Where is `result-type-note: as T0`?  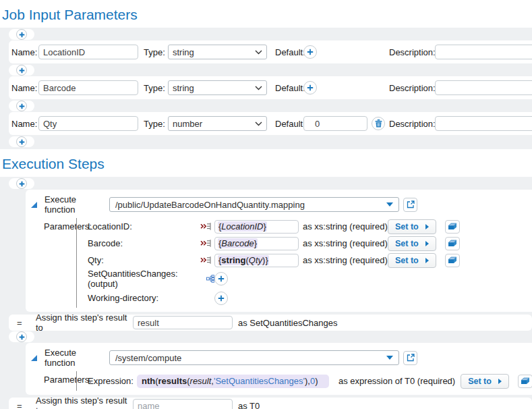 result-type-note: as T0 is located at coordinates (249, 405).